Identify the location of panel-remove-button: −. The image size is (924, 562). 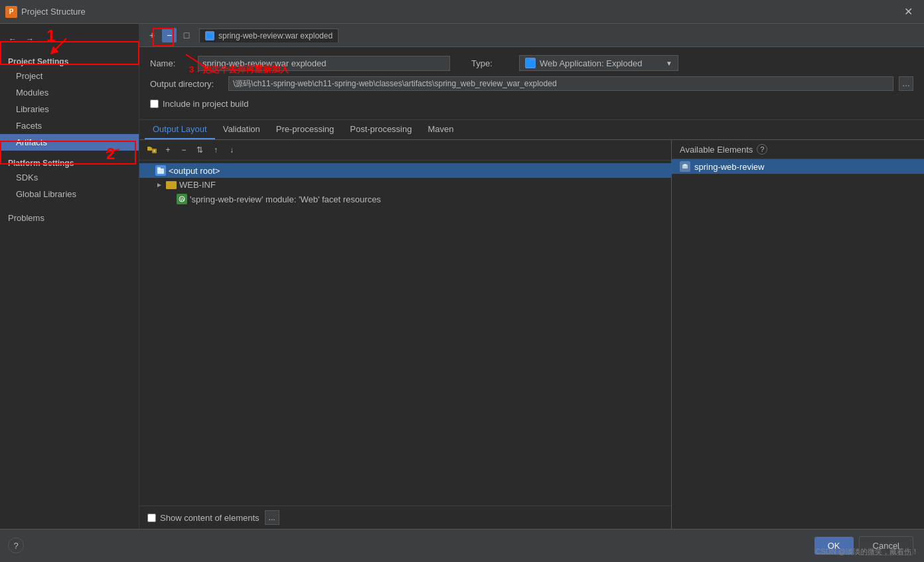
(184, 150).